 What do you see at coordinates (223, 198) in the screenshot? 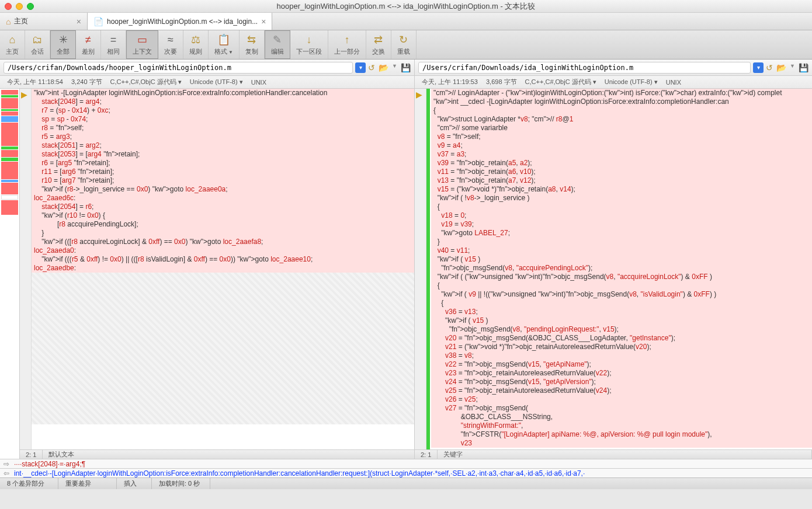
I see `code-line: loc_2aaed6c:` at bounding box center [223, 198].